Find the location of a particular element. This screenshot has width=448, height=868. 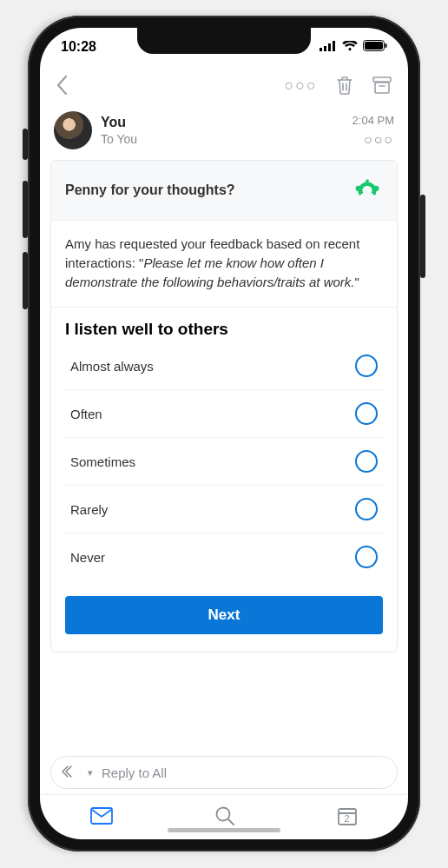

reply-placeholder: Reply to All is located at coordinates (134, 773).